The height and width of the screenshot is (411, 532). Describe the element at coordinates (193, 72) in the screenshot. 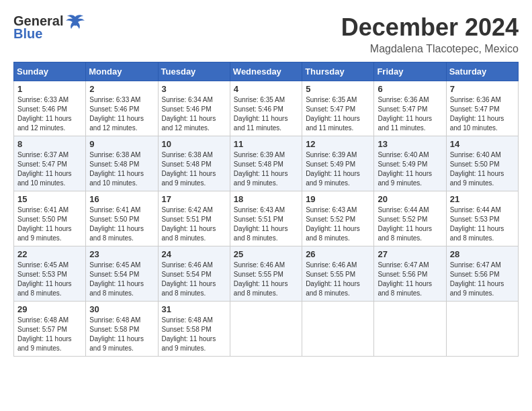

I see `weekday-header-tuesday: Tuesday` at that location.